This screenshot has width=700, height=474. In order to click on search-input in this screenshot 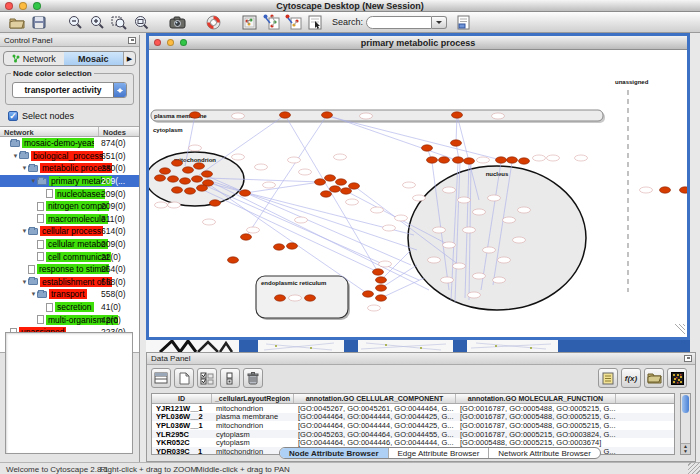, I will do `click(399, 22)`.